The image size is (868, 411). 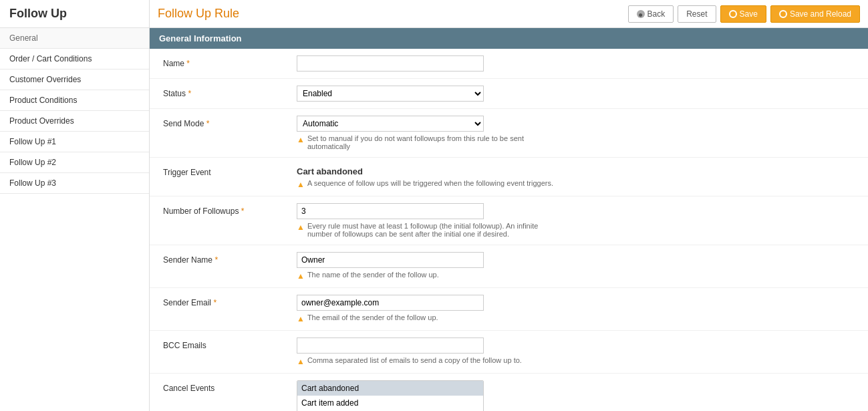 What do you see at coordinates (230, 122) in the screenshot?
I see `send-mode-label: Send Mode *` at bounding box center [230, 122].